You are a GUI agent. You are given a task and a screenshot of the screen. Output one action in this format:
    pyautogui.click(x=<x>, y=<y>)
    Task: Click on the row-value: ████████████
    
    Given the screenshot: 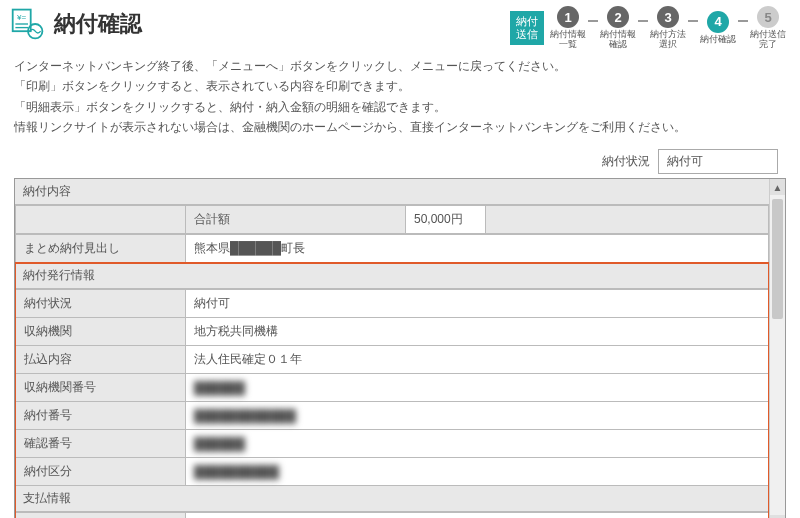 What is the action you would take?
    pyautogui.click(x=478, y=416)
    